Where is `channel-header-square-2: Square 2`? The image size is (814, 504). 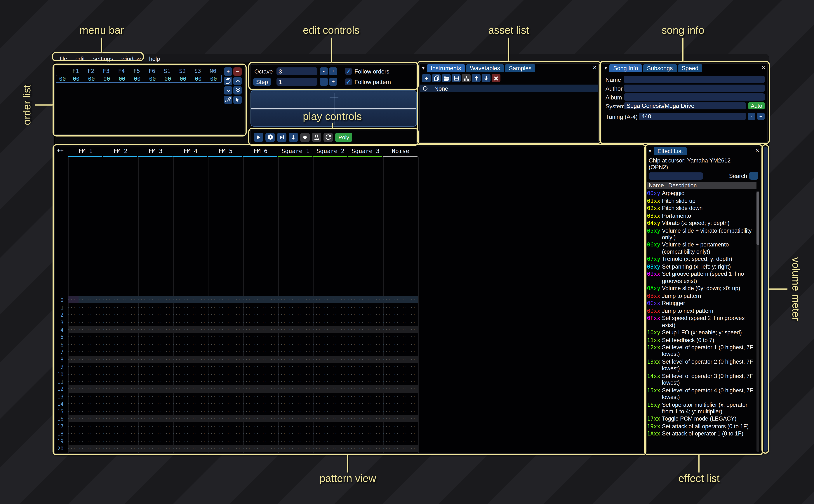
channel-header-square-2: Square 2 is located at coordinates (331, 152).